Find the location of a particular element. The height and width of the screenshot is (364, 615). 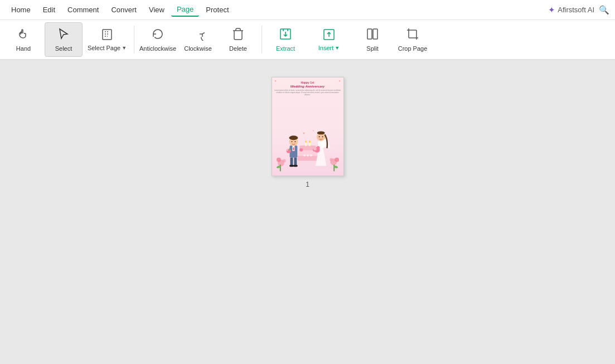

crop-page-icon is located at coordinates (413, 35).